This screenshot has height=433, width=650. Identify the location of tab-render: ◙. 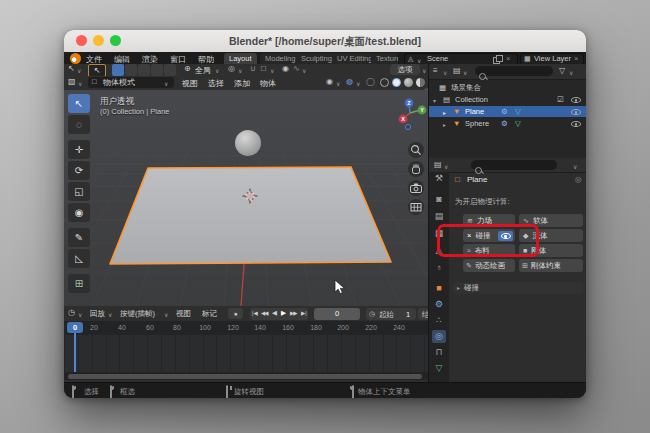
(439, 200).